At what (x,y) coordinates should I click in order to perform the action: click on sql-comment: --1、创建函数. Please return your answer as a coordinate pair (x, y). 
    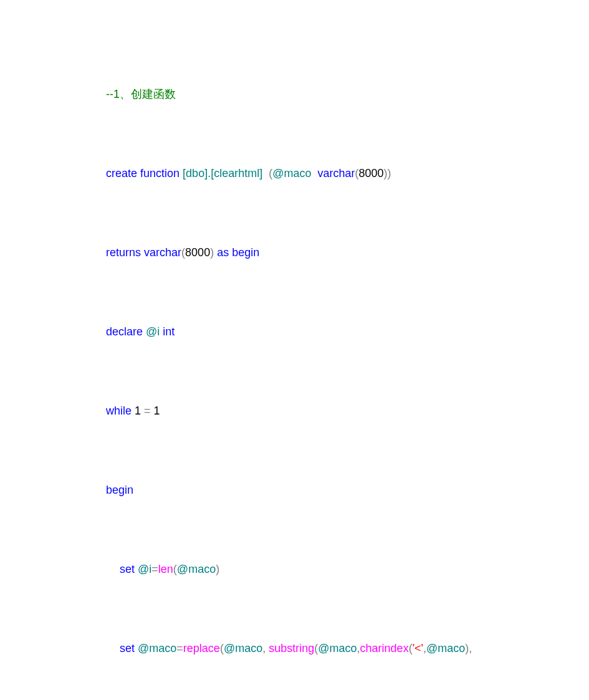
    Looking at the image, I should click on (141, 94).